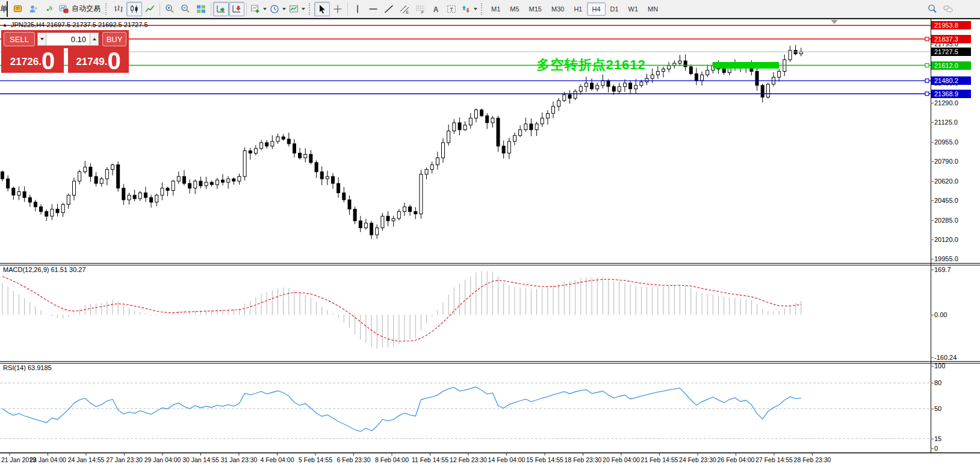 Image resolution: width=980 pixels, height=467 pixels. I want to click on arrows-button, so click(469, 9).